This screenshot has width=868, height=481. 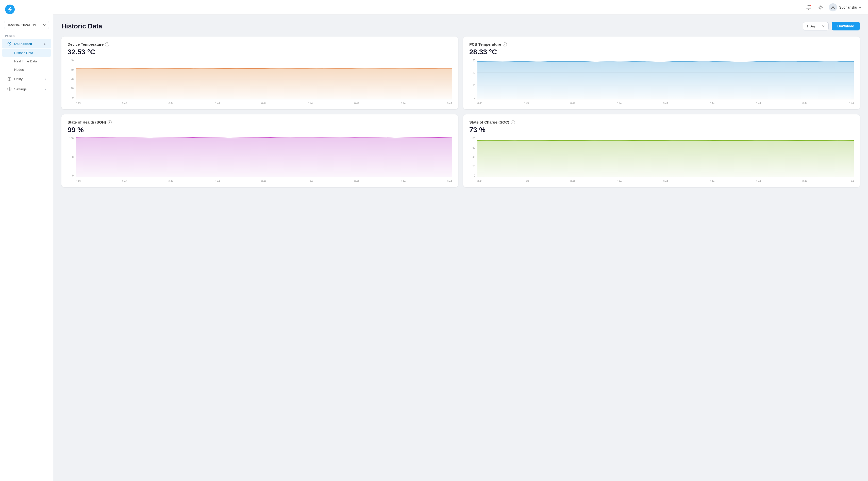 What do you see at coordinates (461, 7) in the screenshot?
I see `topbar: Sudhanshu ▾` at bounding box center [461, 7].